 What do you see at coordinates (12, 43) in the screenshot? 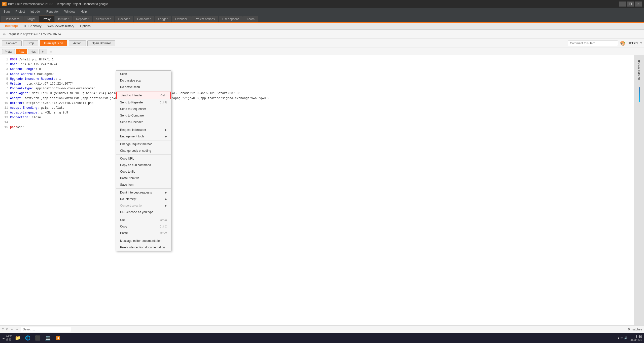
I see `forward-button: Forward` at bounding box center [12, 43].